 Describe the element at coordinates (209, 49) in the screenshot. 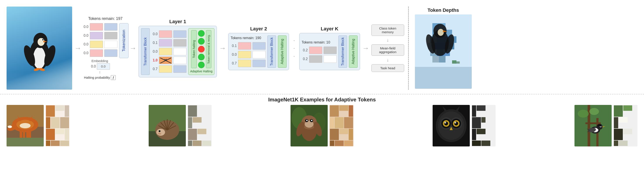

I see `token-removal-box: Token removal & reorg.` at that location.